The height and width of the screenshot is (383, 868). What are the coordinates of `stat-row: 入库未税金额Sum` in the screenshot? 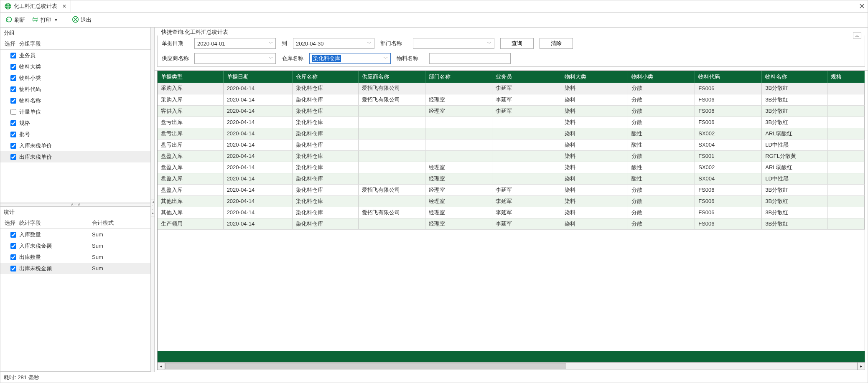 It's located at (75, 246).